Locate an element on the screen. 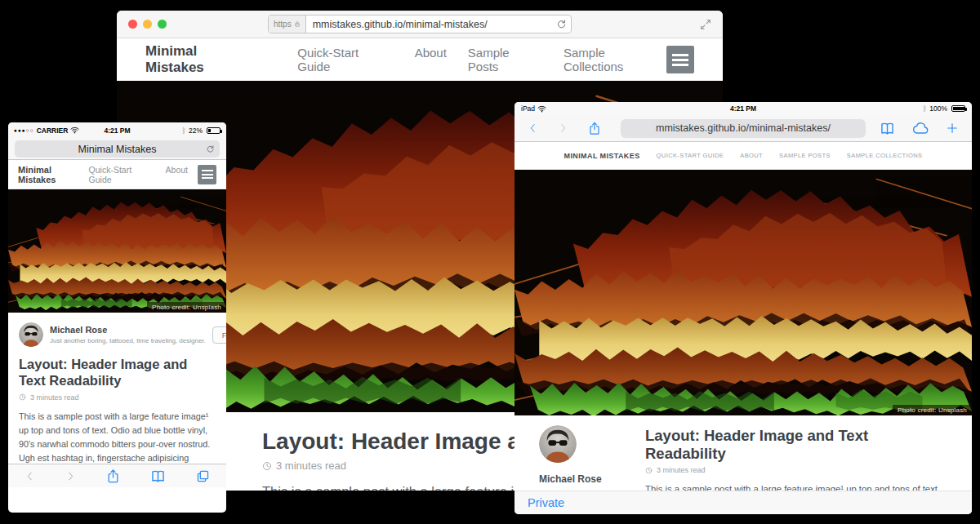  nav-link-sample-posts: SAMPLE POSTS is located at coordinates (805, 155).